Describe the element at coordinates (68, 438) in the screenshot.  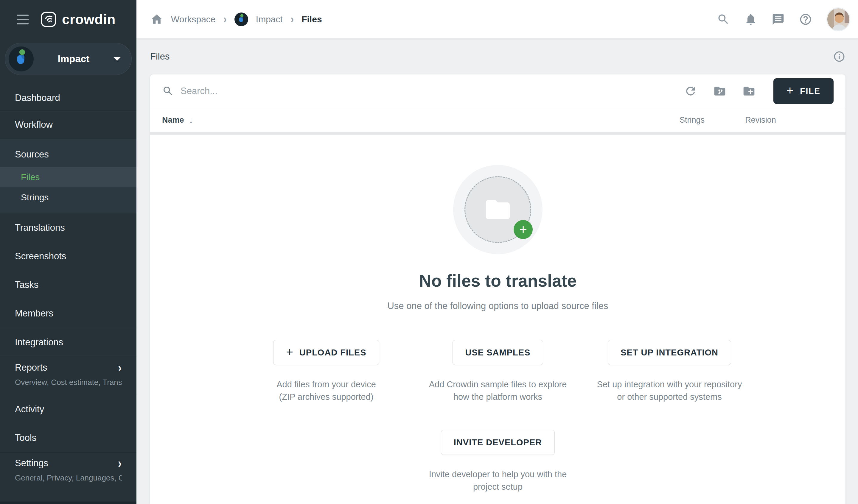
I see `sidebar-item-tools: Tools` at that location.